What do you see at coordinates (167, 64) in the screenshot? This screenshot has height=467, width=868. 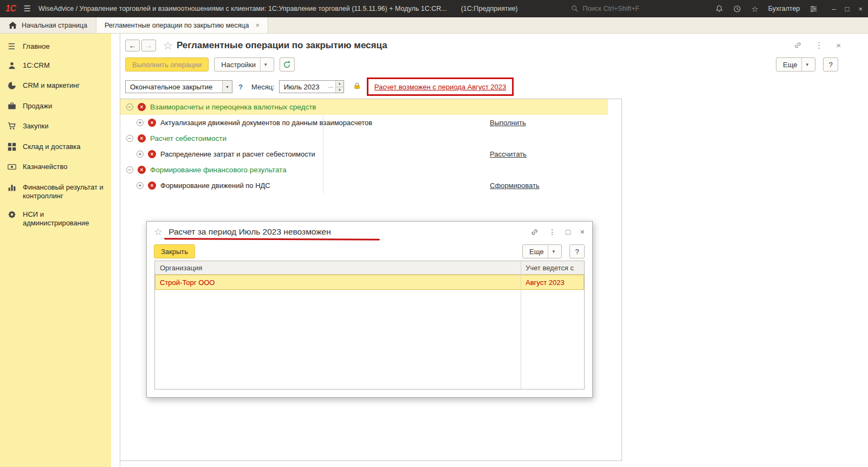 I see `execute-operations-button: Выполнить операции` at bounding box center [167, 64].